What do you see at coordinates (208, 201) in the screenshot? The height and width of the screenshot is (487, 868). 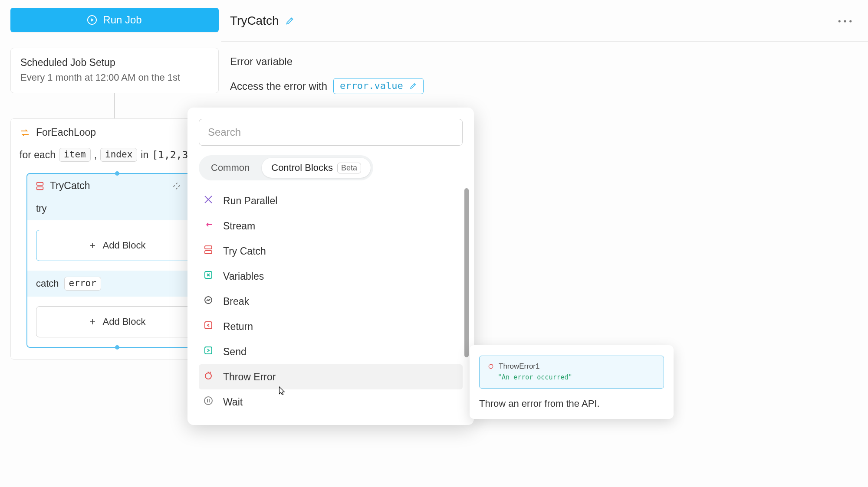 I see `parallel-icon` at bounding box center [208, 201].